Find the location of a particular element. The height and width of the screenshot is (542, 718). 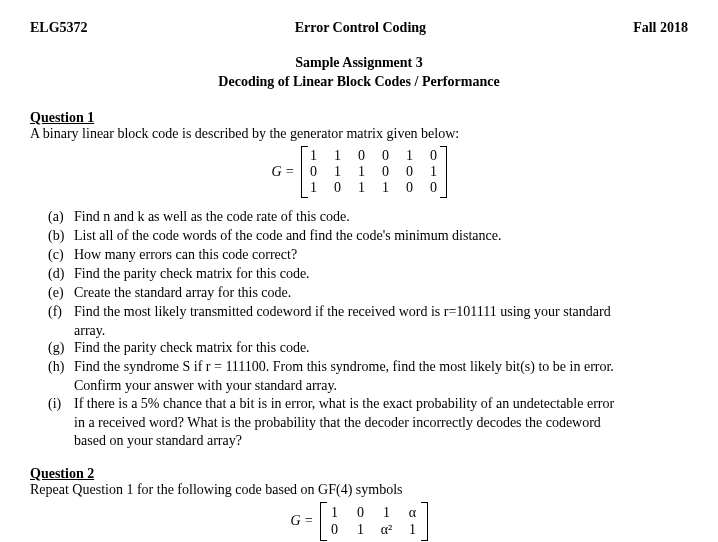

matrix-row: 1 1 0 0 1 0 is located at coordinates (374, 156).